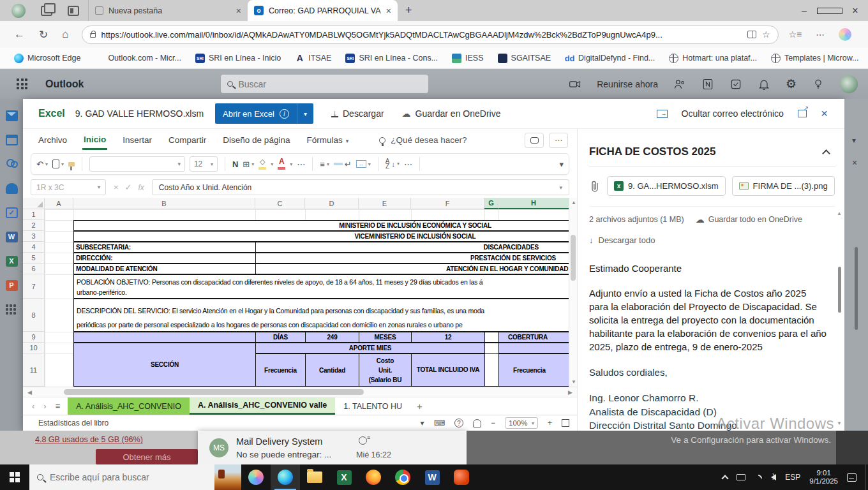 The width and height of the screenshot is (868, 490). I want to click on col-header-a: A, so click(59, 204).